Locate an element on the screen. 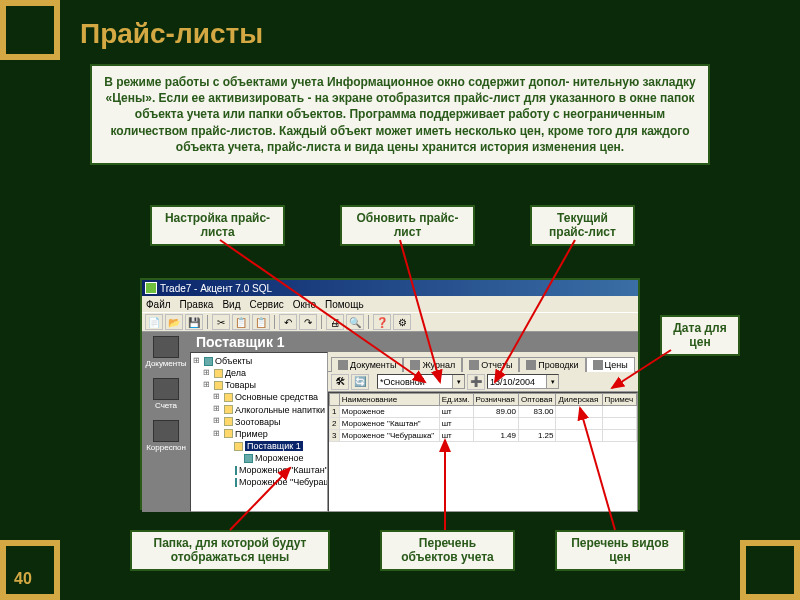  annotation-types: Перечень видов цен is located at coordinates (620, 550).